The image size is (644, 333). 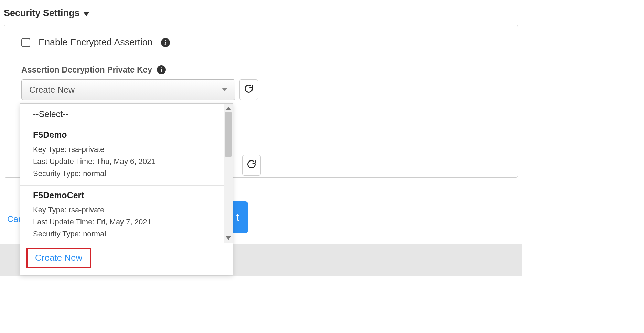 I want to click on assertion-key-select-row: Create New, so click(x=261, y=90).